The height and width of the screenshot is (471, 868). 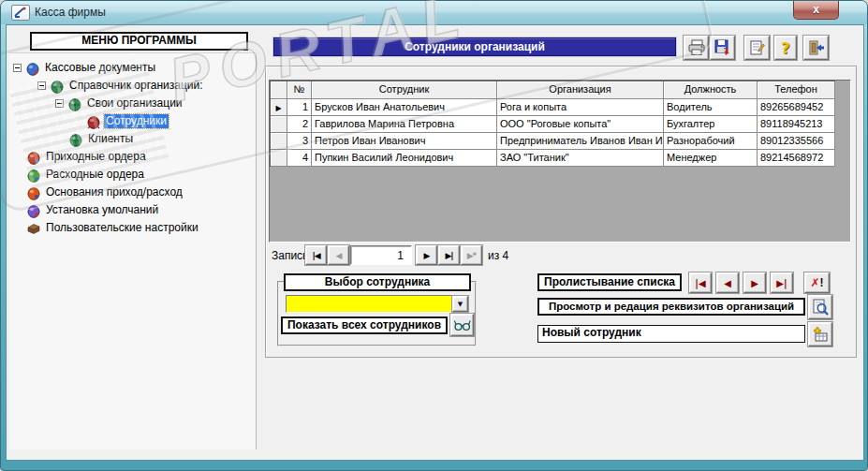 What do you see at coordinates (796, 141) in the screenshot?
I see `cell-phone: 89012335566` at bounding box center [796, 141].